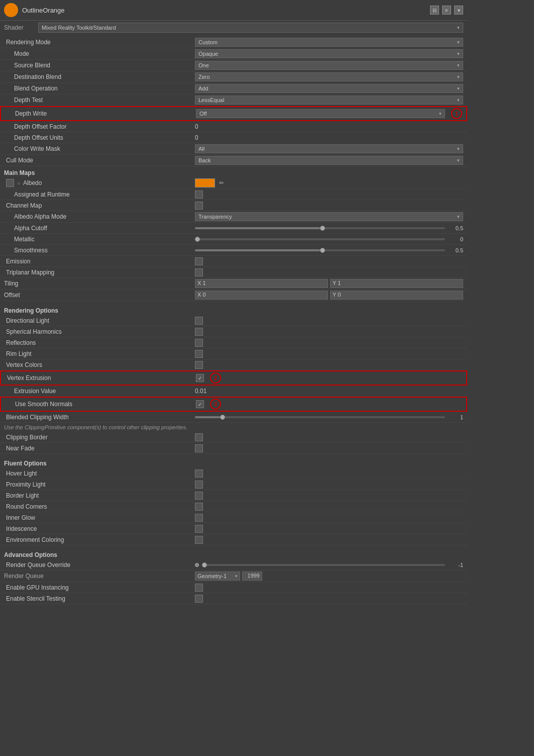  Describe the element at coordinates (234, 65) in the screenshot. I see `source-blend-row: Source Blend One ▾` at that location.